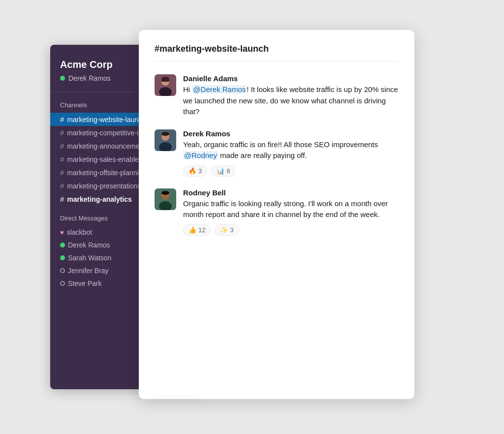  I want to click on current-user-name: Derek Ramos, so click(90, 78).